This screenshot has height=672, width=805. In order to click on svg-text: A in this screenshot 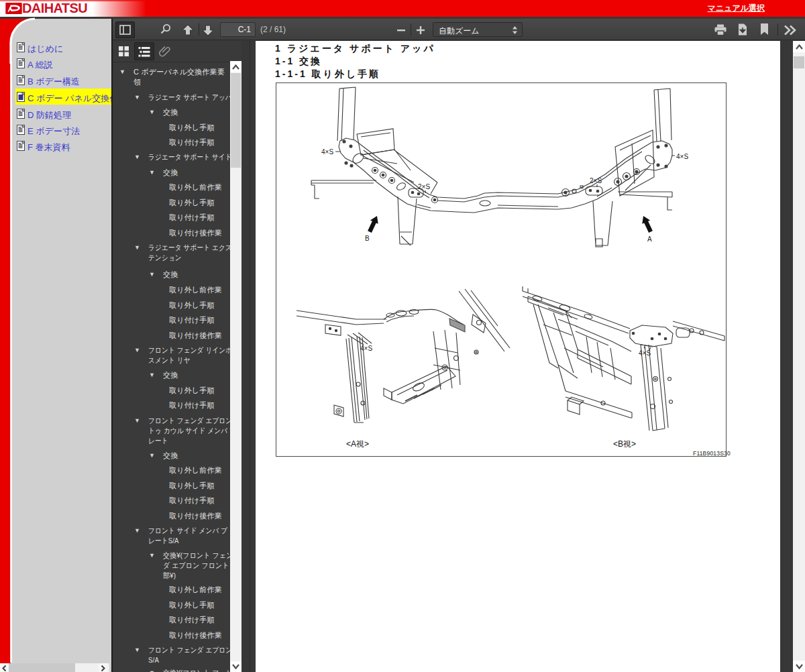, I will do `click(649, 239)`.